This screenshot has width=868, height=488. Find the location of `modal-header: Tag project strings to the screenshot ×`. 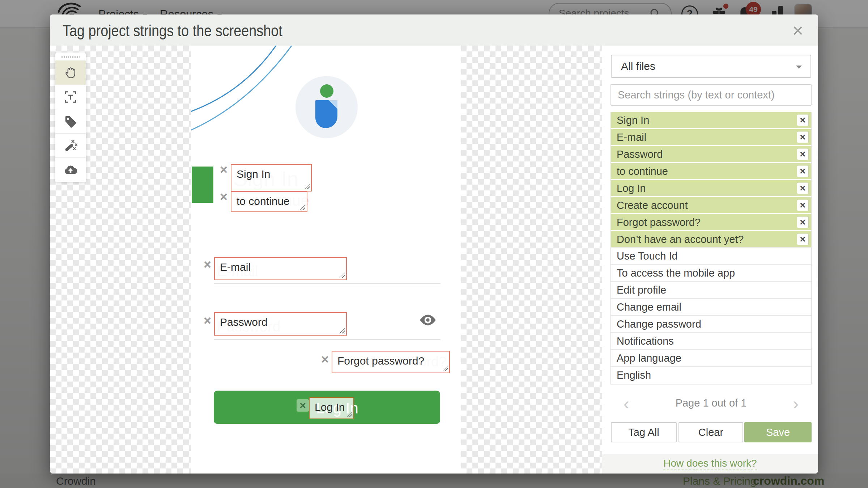

modal-header: Tag project strings to the screenshot × is located at coordinates (434, 30).